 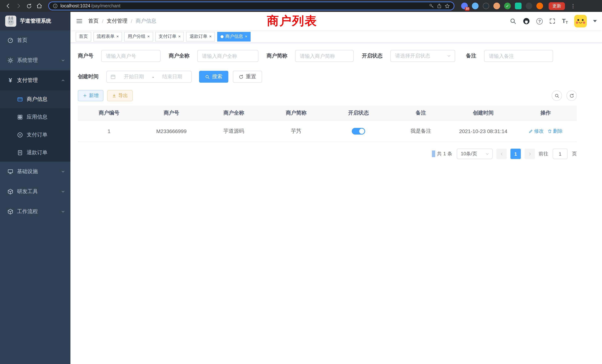 I want to click on toggle-knob, so click(x=362, y=131).